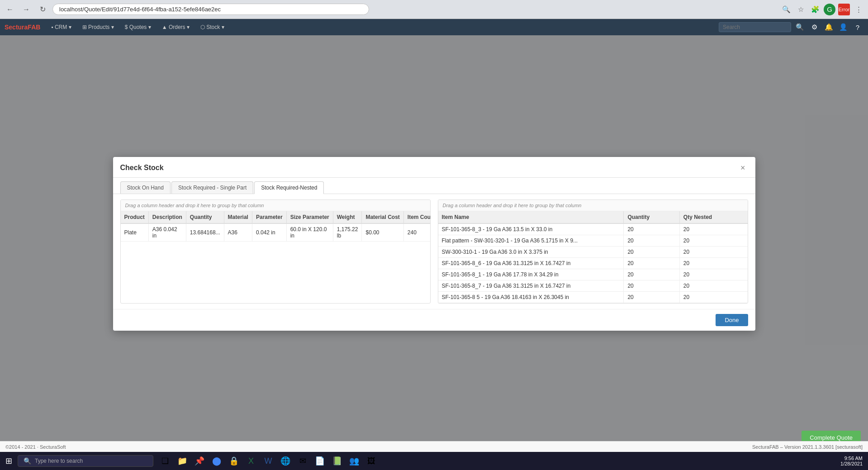  I want to click on nav-search-input, so click(755, 27).